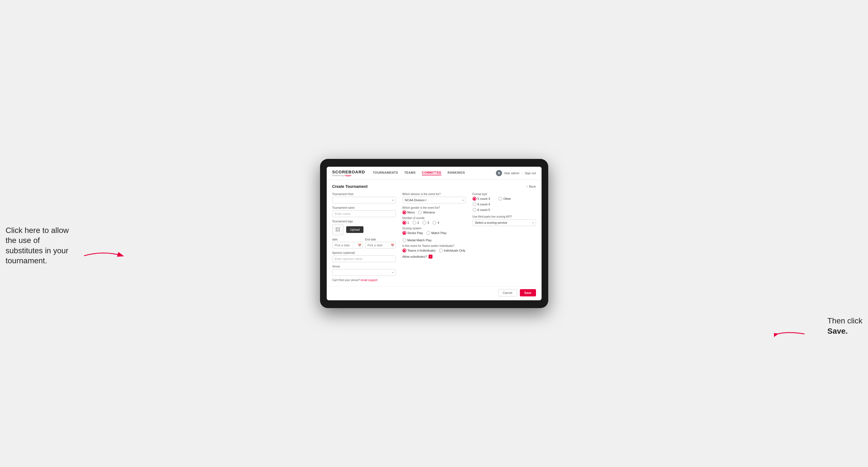  I want to click on user-name: blair admin, so click(512, 173).